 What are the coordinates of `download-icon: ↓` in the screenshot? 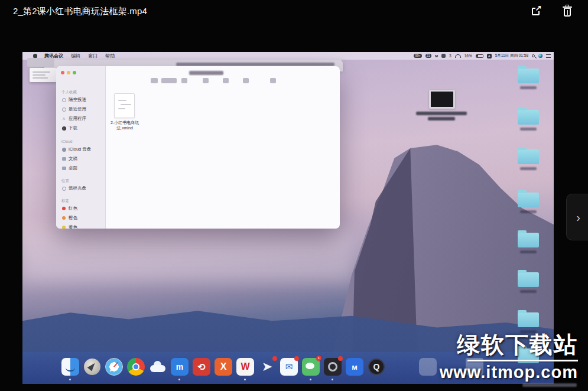 It's located at (64, 128).